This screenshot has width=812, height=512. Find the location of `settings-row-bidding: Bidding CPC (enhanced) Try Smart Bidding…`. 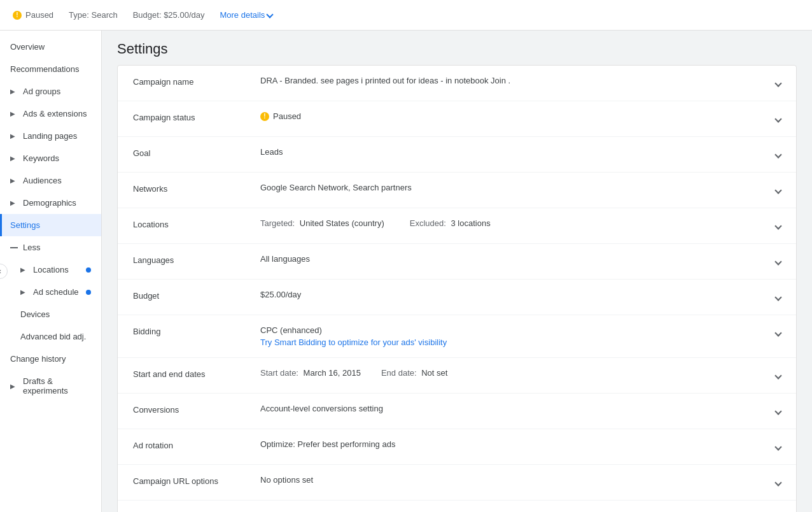

settings-row-bidding: Bidding CPC (enhanced) Try Smart Bidding… is located at coordinates (457, 336).